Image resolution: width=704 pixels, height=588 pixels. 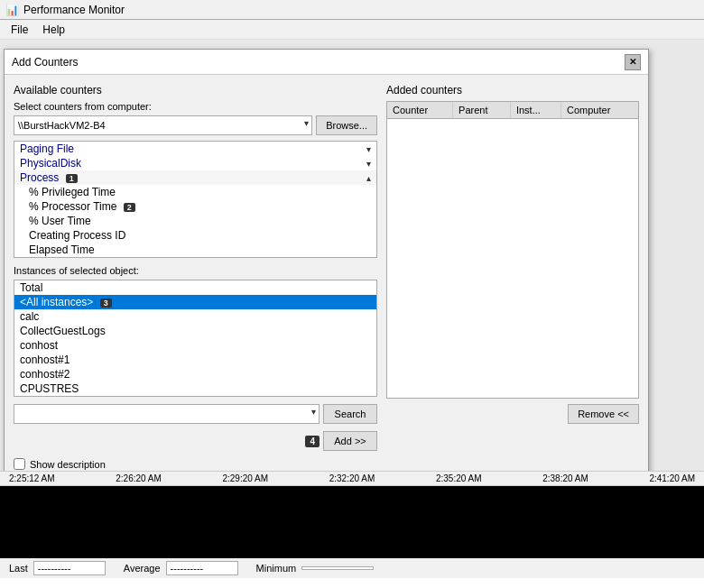 What do you see at coordinates (352, 479) in the screenshot?
I see `time-axis: 2:25:12 AM 2:26:20 AM 2:29:20 AM 2:32:20…` at bounding box center [352, 479].